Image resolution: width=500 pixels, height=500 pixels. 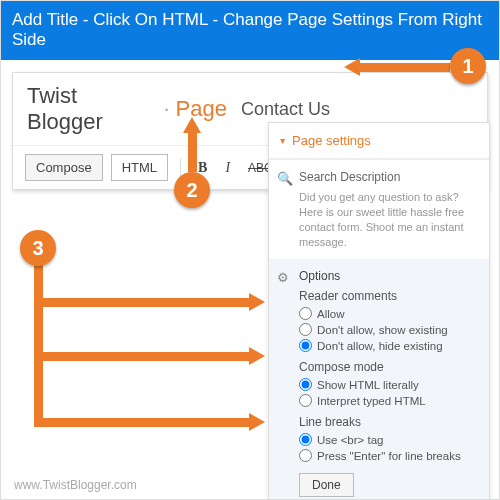 What do you see at coordinates (379, 141) in the screenshot?
I see `panel-header: Page settings` at bounding box center [379, 141].